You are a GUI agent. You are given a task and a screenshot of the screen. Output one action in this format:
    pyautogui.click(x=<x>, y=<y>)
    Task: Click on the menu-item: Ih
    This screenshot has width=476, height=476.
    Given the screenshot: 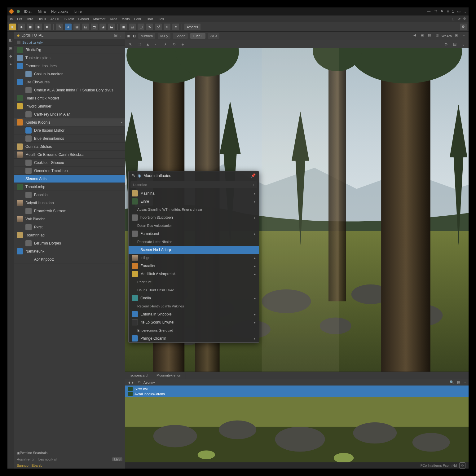 What is the action you would take?
    pyautogui.click(x=11, y=19)
    